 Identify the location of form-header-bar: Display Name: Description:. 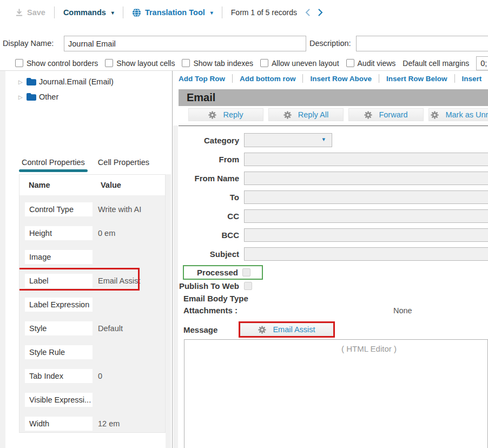
(244, 44).